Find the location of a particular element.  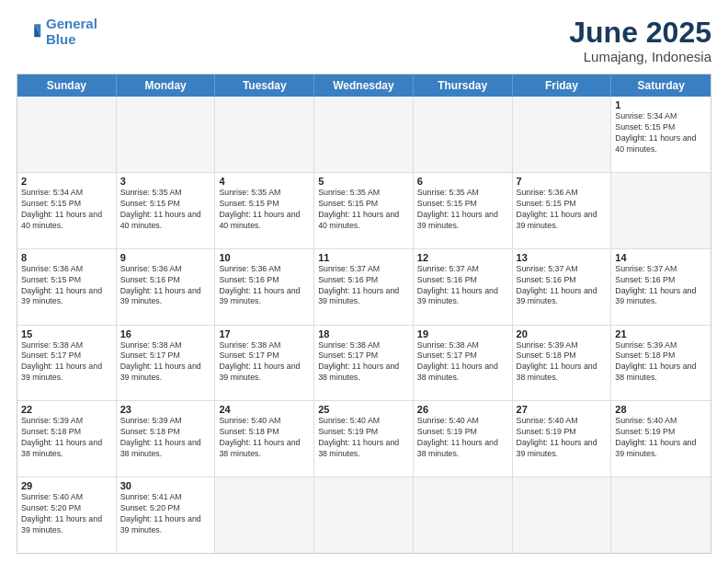

day-number: 13 is located at coordinates (563, 258).